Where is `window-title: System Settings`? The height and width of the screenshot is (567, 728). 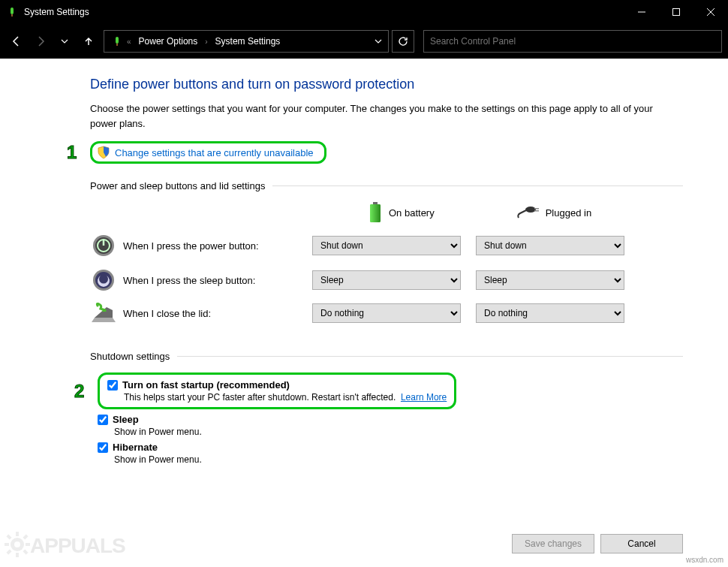 window-title: System Settings is located at coordinates (57, 12).